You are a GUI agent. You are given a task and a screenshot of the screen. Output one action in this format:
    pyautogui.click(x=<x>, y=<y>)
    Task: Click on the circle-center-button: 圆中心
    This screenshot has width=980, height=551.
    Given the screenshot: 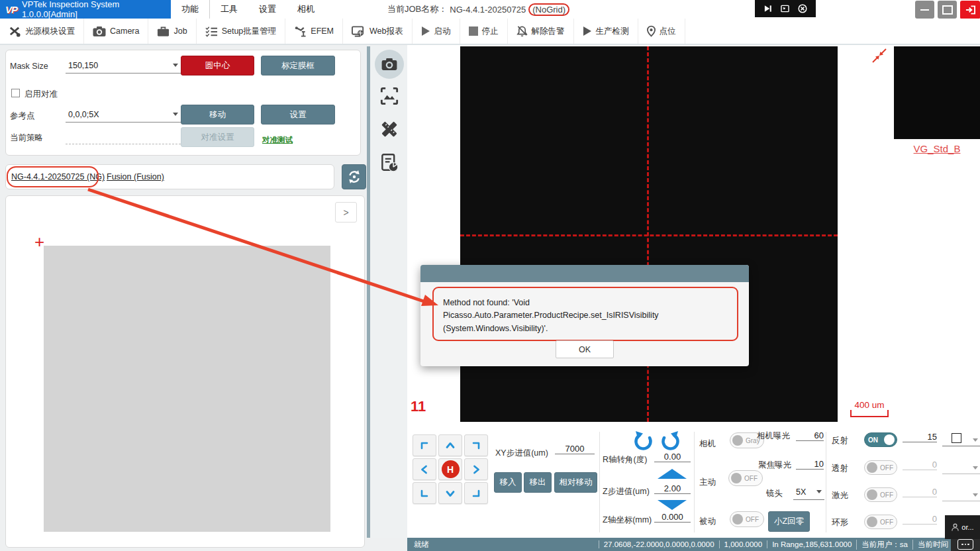 What is the action you would take?
    pyautogui.click(x=217, y=66)
    